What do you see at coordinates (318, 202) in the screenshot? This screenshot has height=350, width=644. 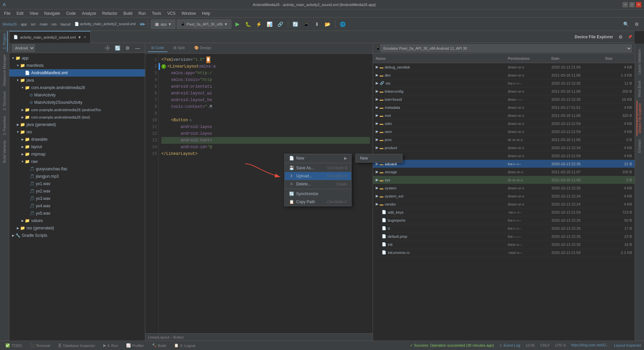 I see `ctx-copy-path: 📋 Copy Path Ctrl+Shift+C` at bounding box center [318, 202].